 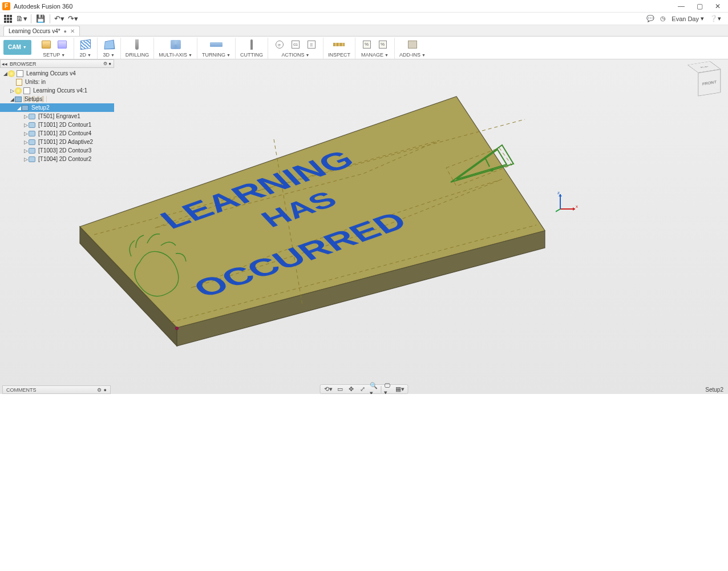 I want to click on ribbon-group-multiaxis: MULTI-AXIS▼, so click(x=176, y=48).